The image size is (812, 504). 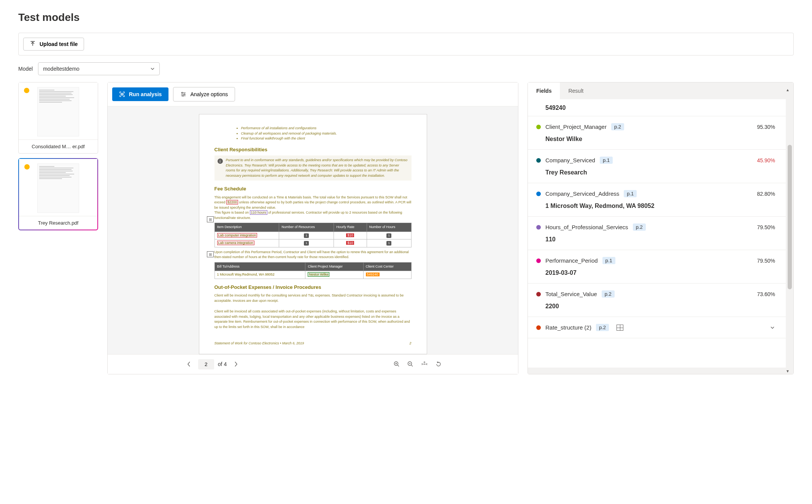 I want to click on paging-controls: of 4, so click(x=212, y=364).